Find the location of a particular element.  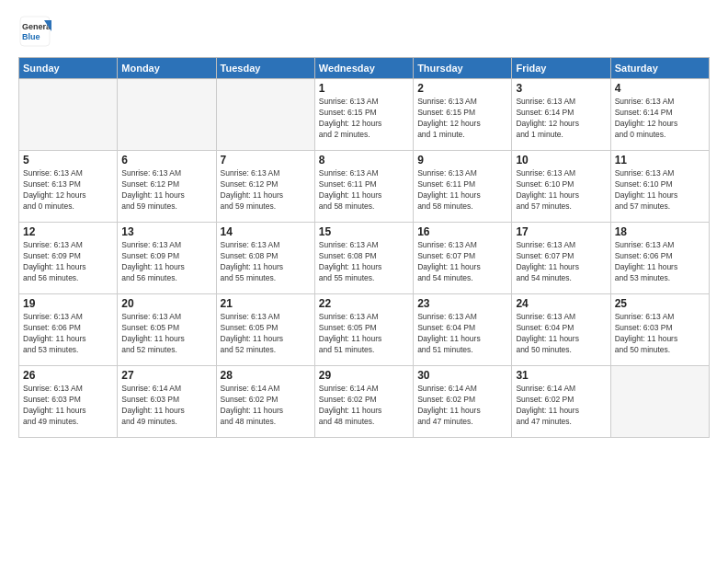

day-number: 30 is located at coordinates (462, 375).